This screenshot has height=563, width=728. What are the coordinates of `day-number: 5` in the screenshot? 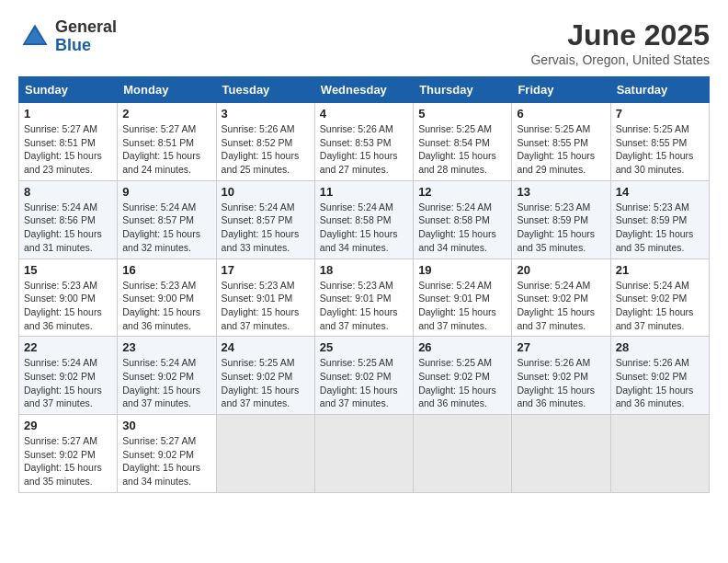 It's located at (462, 114).